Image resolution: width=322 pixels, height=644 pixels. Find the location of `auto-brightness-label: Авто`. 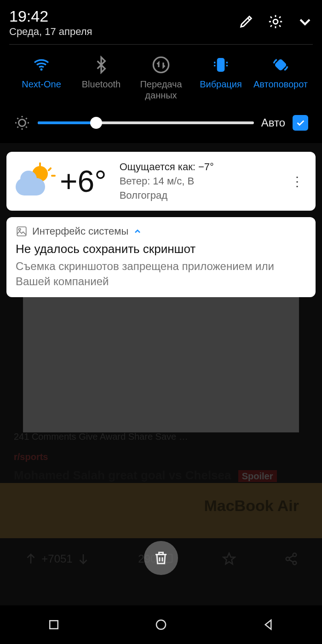

auto-brightness-label: Авто is located at coordinates (273, 123).